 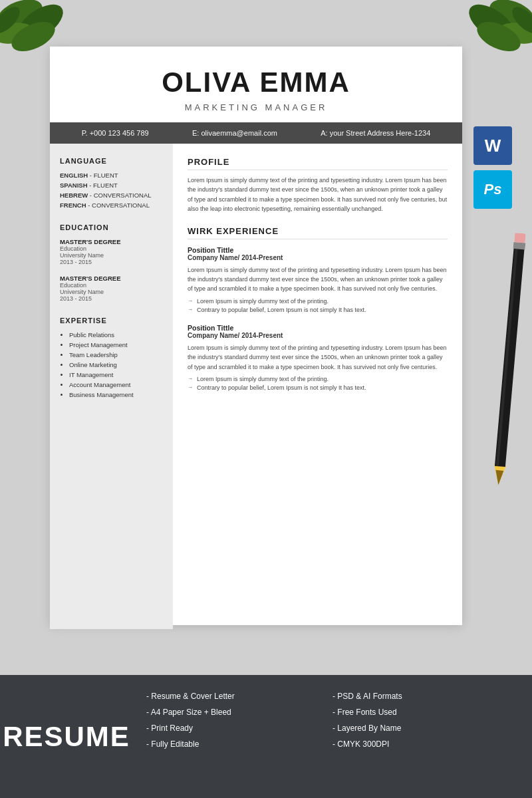 What do you see at coordinates (112, 321) in the screenshot?
I see `expertise-section-title: EXPERTISE` at bounding box center [112, 321].